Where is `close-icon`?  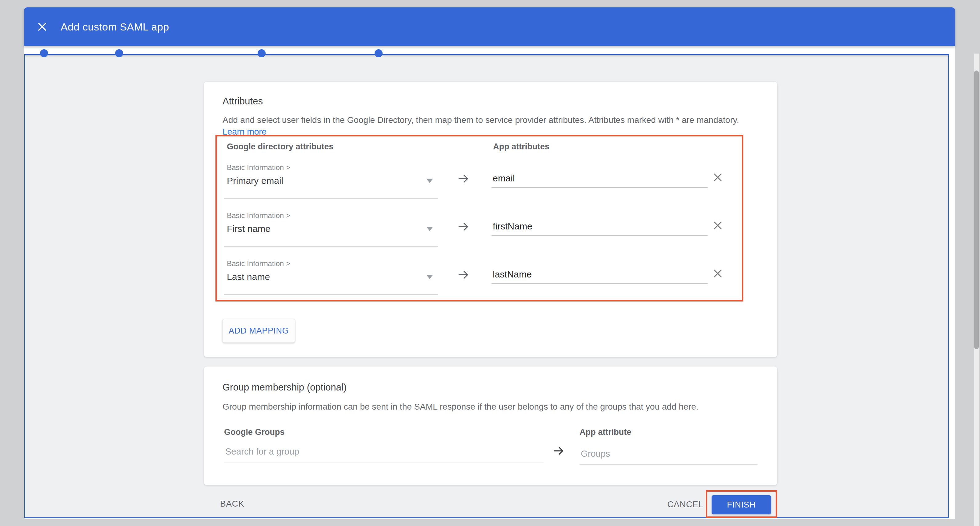
close-icon is located at coordinates (42, 27).